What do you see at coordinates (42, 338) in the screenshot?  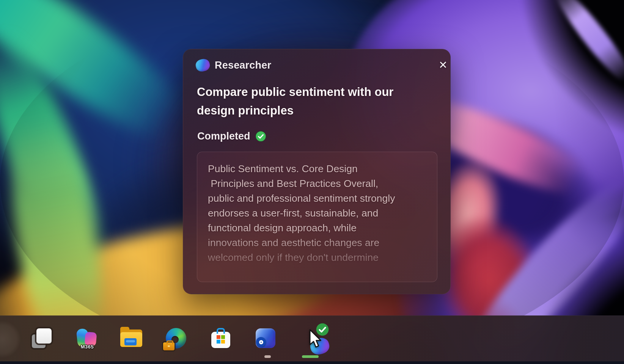 I see `task-view-icon` at bounding box center [42, 338].